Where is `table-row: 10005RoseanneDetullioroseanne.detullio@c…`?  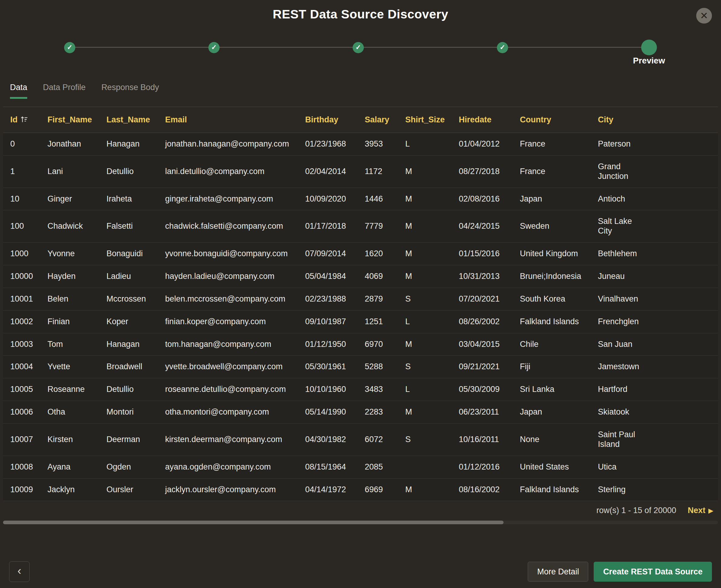
table-row: 10005RoseanneDetullioroseanne.detullio@c… is located at coordinates (361, 390).